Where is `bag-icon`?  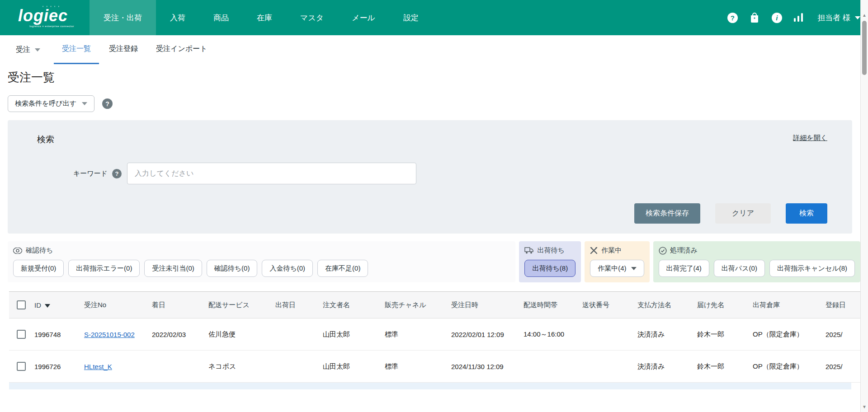
bag-icon is located at coordinates (755, 18).